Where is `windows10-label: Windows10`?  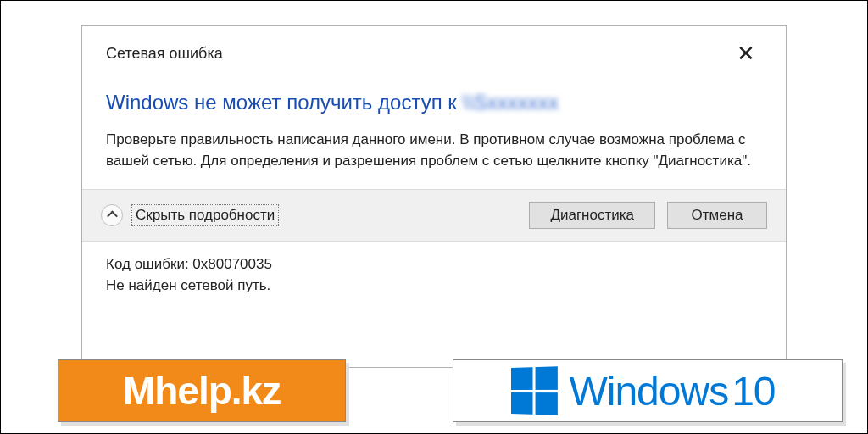
windows10-label: Windows10 is located at coordinates (671, 392).